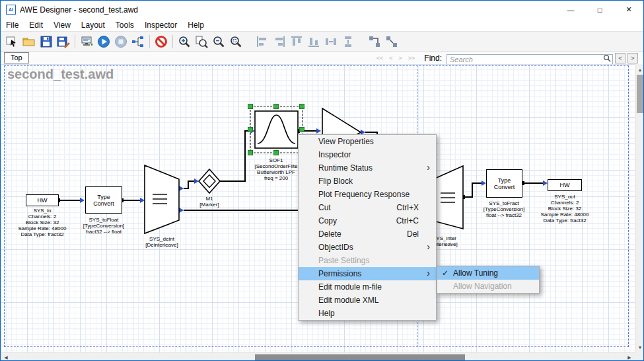 The width and height of the screenshot is (644, 361). I want to click on zoom-page-button, so click(201, 42).